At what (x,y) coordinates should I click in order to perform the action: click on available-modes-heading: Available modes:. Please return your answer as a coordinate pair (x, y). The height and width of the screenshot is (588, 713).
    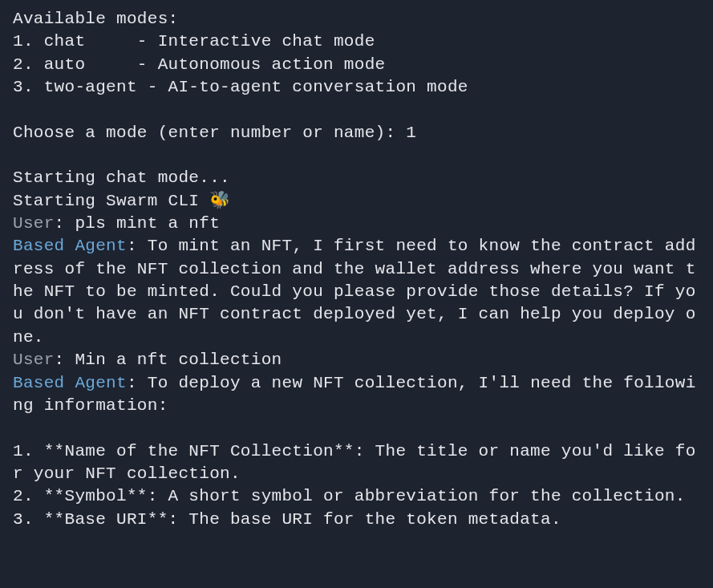
    Looking at the image, I should click on (356, 19).